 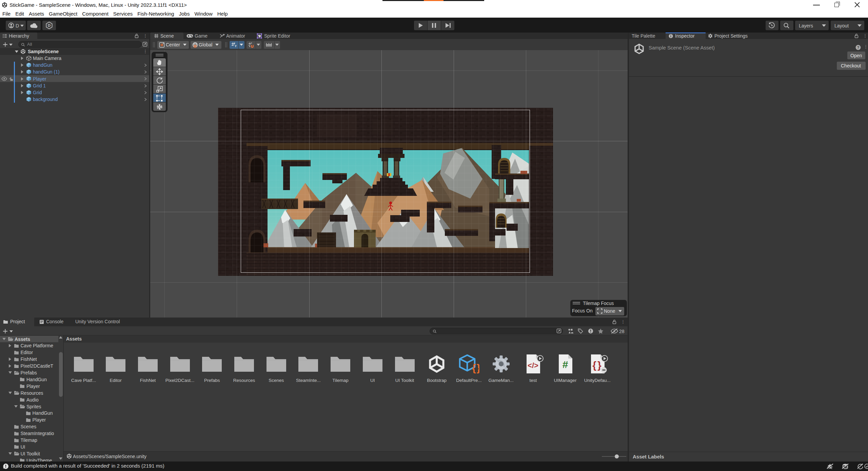 I want to click on svg-text: D, so click(x=49, y=25).